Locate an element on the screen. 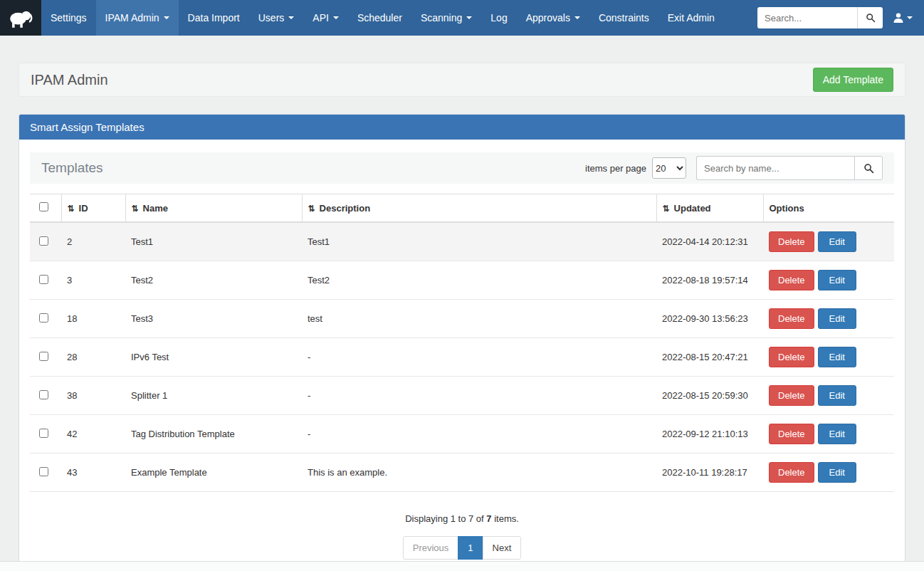 This screenshot has height=571, width=924. previous-page-button: Previous is located at coordinates (431, 548).